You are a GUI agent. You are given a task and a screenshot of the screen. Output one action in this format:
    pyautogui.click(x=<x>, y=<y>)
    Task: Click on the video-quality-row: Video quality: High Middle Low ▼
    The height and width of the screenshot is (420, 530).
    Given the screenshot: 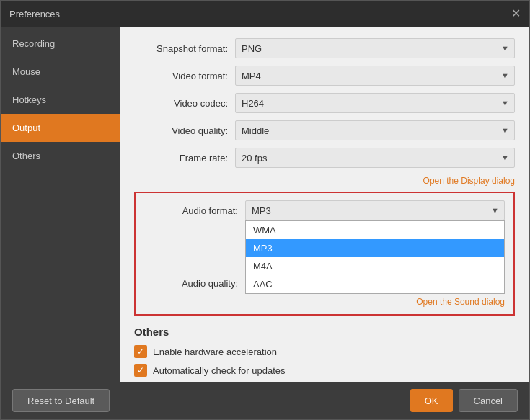 What is the action you would take?
    pyautogui.click(x=324, y=130)
    